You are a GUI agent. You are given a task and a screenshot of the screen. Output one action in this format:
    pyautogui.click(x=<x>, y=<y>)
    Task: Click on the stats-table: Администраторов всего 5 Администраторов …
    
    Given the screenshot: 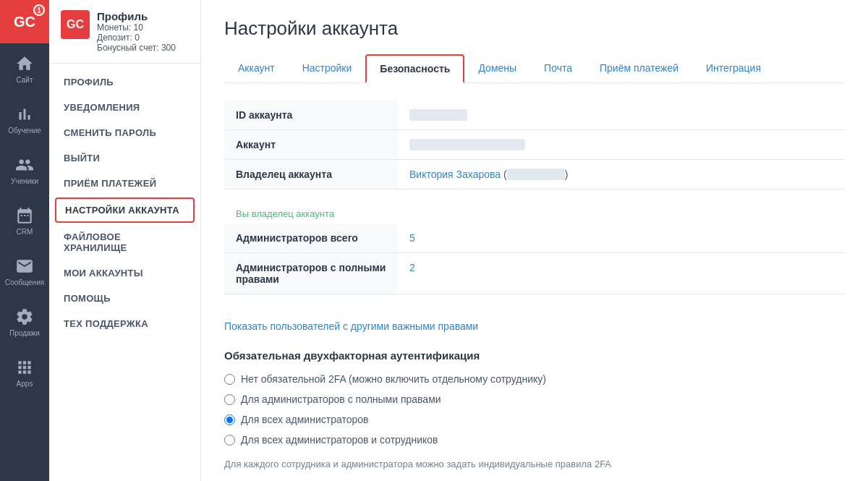 What is the action you would take?
    pyautogui.click(x=535, y=259)
    